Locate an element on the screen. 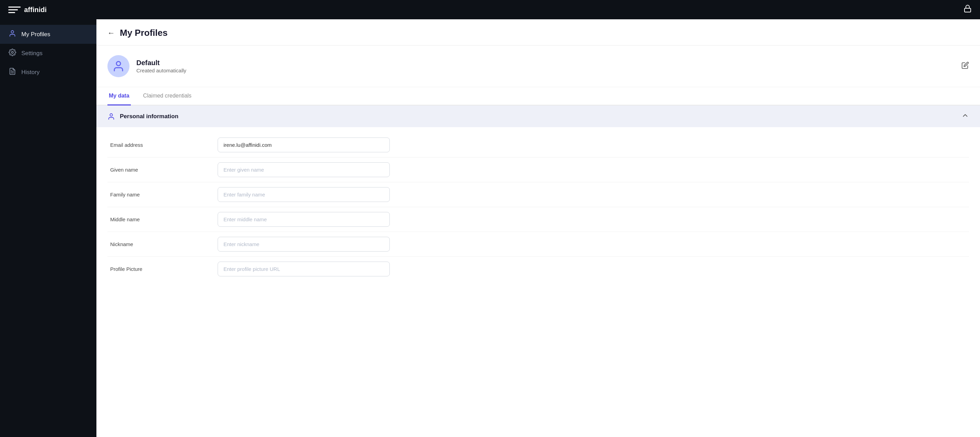 This screenshot has width=980, height=437. profile-subtitle: Created automatically is located at coordinates (552, 70).